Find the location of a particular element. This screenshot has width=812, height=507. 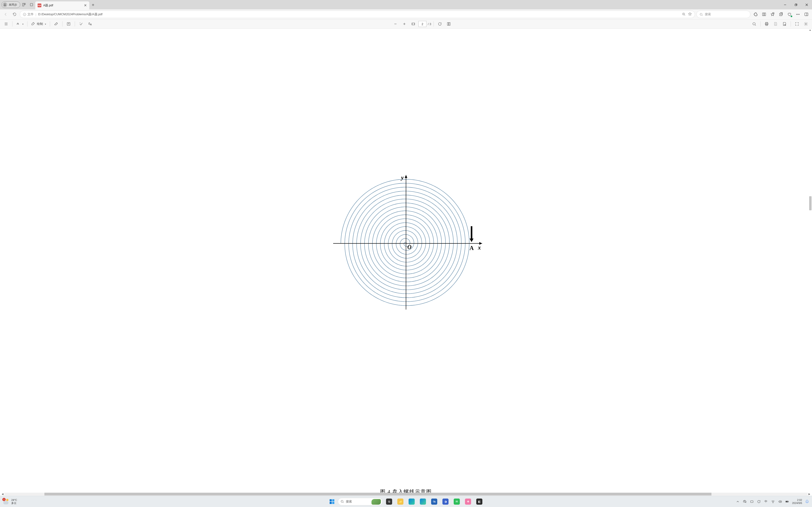

vertical-scroll-thumb is located at coordinates (811, 203).